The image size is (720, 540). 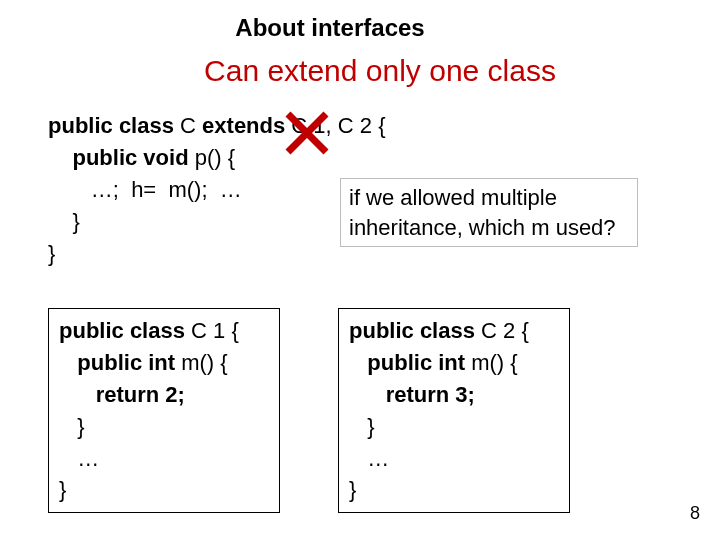 I want to click on callout-note: if we allowed multiple inheritance, whic…, so click(x=489, y=212).